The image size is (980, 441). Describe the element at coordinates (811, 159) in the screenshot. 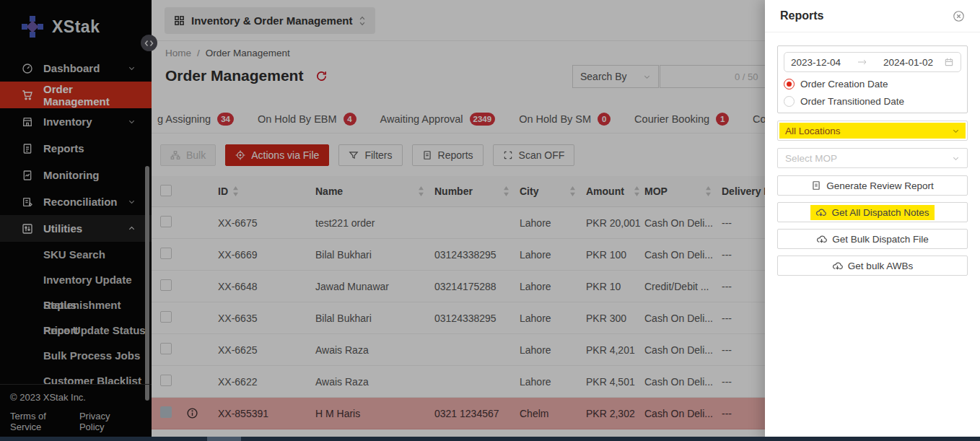

I see `mop-select-placeholder: Select MOP` at that location.